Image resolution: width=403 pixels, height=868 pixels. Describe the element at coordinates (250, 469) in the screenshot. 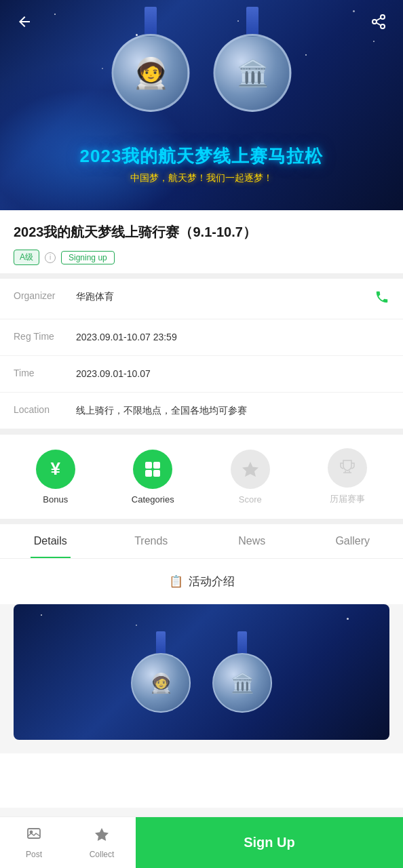

I see `score-star-icon` at that location.